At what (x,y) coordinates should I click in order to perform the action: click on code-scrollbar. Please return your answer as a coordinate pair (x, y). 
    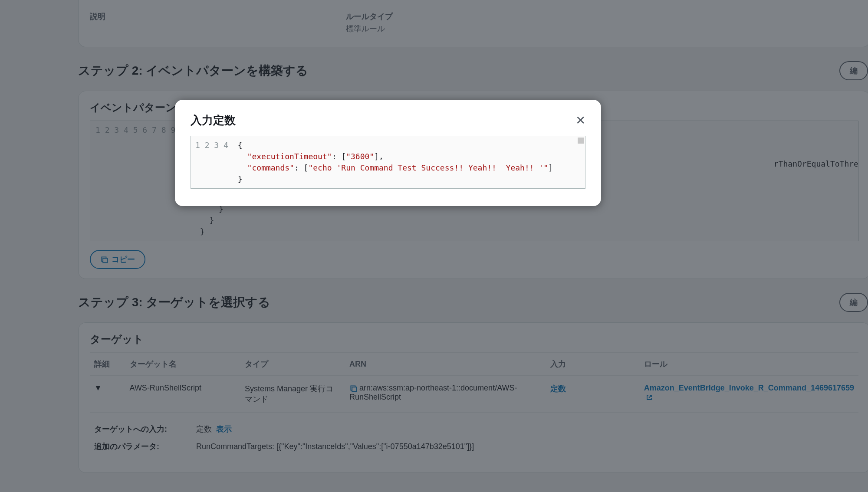
    Looking at the image, I should click on (581, 141).